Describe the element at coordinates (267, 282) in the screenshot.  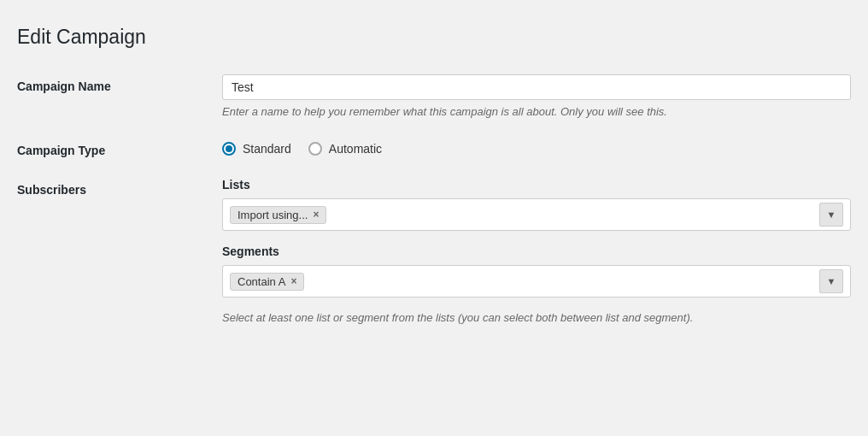
I see `segment-item: Contain A ×` at that location.